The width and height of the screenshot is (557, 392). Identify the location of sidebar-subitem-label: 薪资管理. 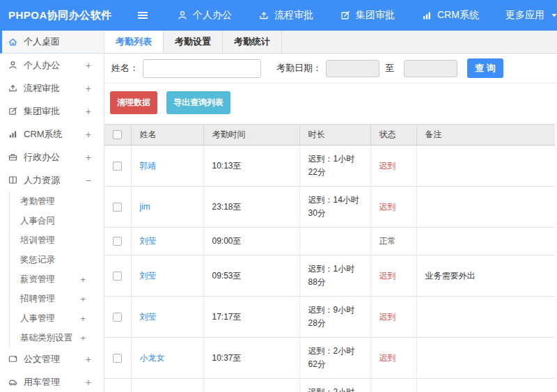
(38, 280).